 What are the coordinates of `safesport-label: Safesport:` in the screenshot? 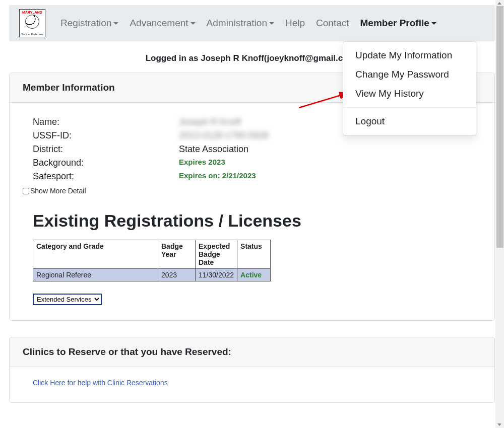 It's located at (106, 176).